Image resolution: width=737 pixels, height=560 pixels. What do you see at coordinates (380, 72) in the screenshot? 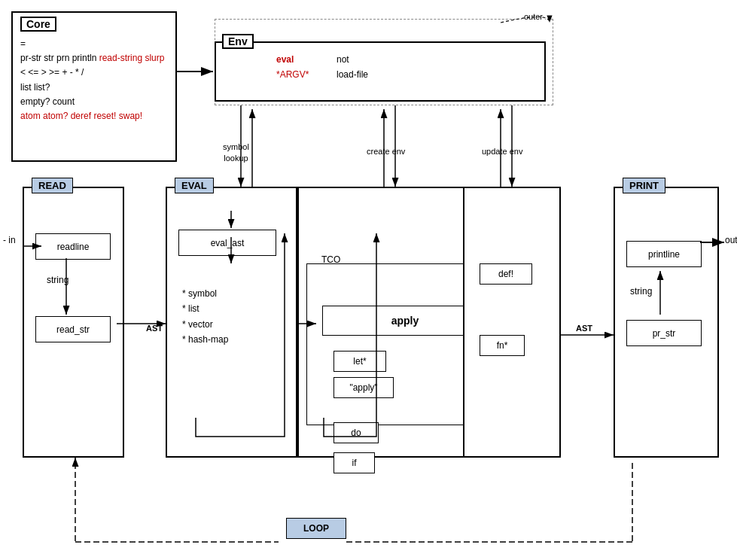
I see `env-box: Env eval not load-file *ARGV*` at bounding box center [380, 72].